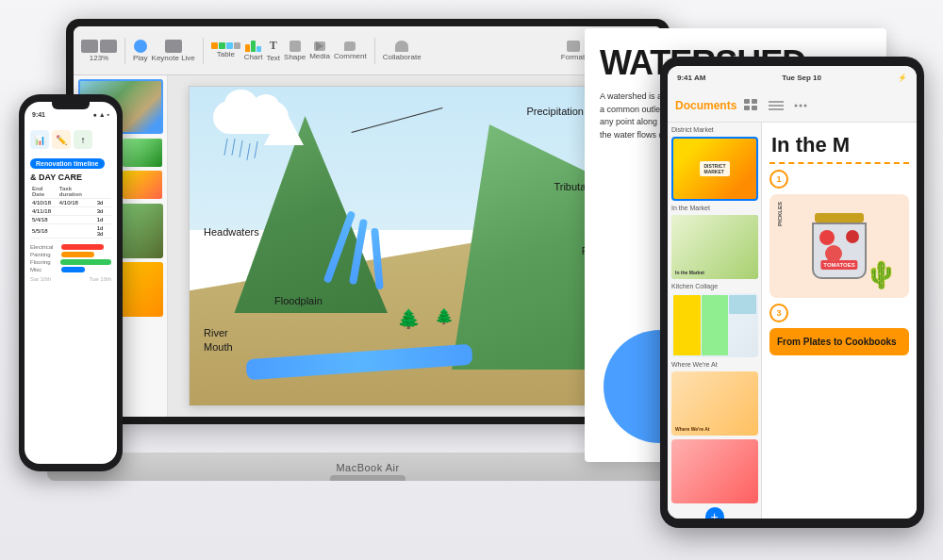 The width and height of the screenshot is (943, 560). Describe the element at coordinates (715, 513) in the screenshot. I see `ipad-add-thumb-area: +` at that location.